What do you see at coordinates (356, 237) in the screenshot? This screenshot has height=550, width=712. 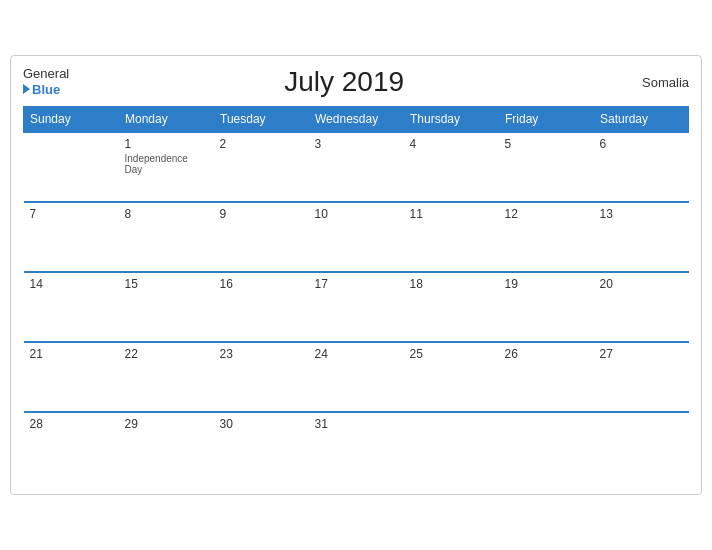 I see `calendar-cell: 10` at bounding box center [356, 237].